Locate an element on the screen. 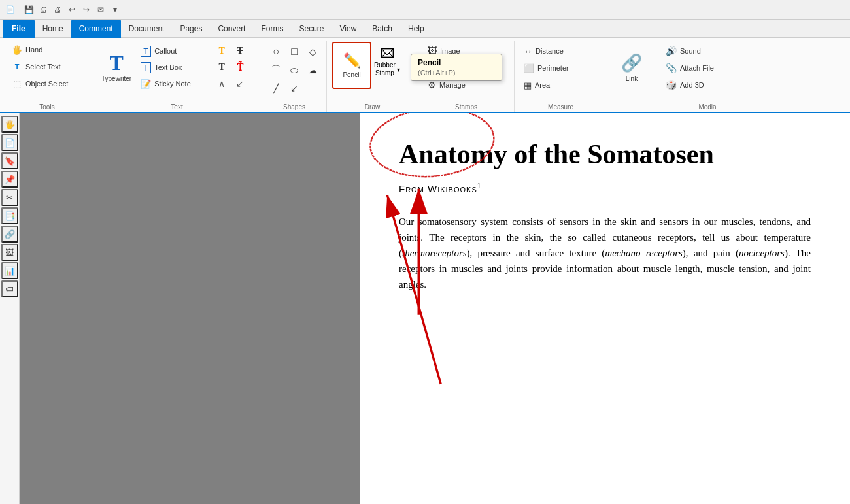  batch-menu: Batch is located at coordinates (382, 29).